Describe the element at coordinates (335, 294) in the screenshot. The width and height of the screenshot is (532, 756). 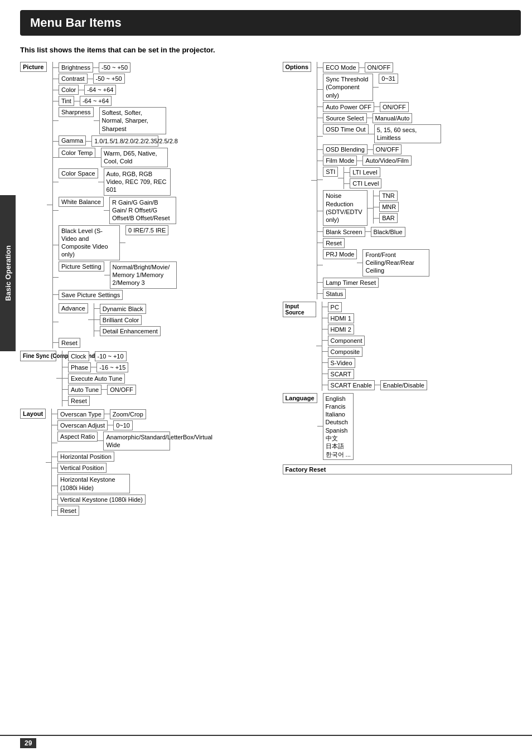
I see `status-label: Status` at that location.